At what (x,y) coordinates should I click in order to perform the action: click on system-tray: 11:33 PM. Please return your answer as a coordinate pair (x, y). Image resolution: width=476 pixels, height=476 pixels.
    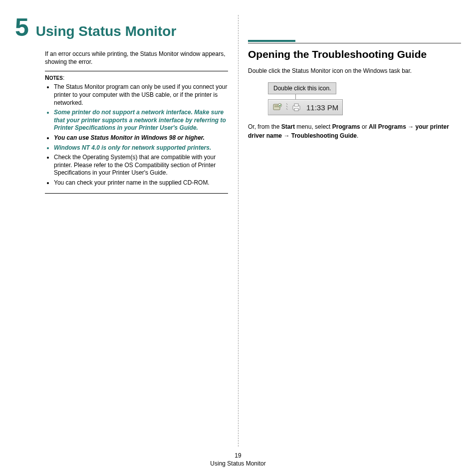
    Looking at the image, I should click on (305, 107).